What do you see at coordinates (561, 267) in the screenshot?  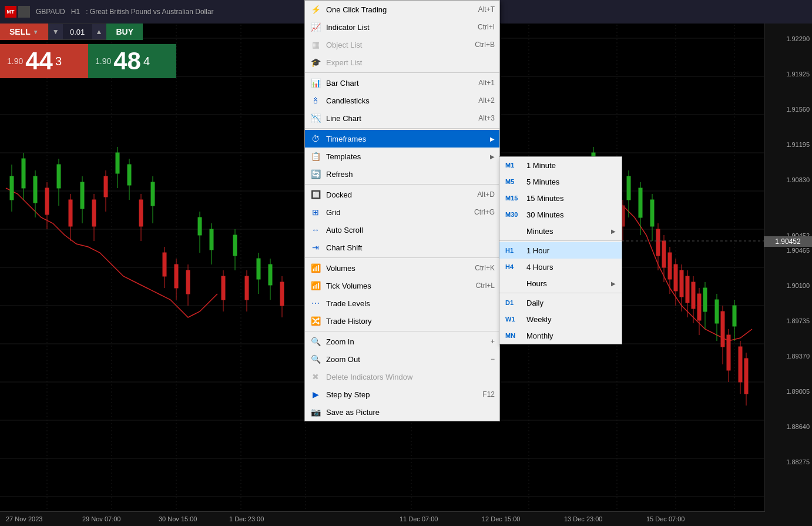 I see `tf-item-h4: H44 Hours` at bounding box center [561, 267].